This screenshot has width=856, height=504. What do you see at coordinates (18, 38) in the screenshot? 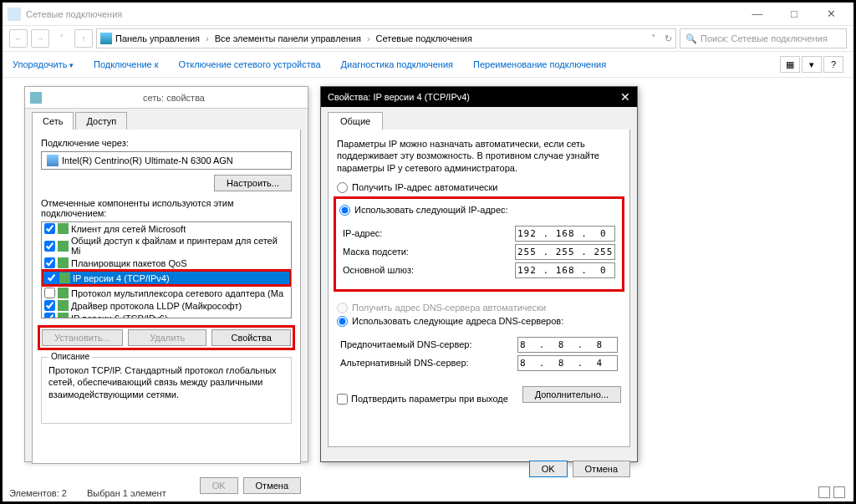
I see `back-button: ←` at bounding box center [18, 38].